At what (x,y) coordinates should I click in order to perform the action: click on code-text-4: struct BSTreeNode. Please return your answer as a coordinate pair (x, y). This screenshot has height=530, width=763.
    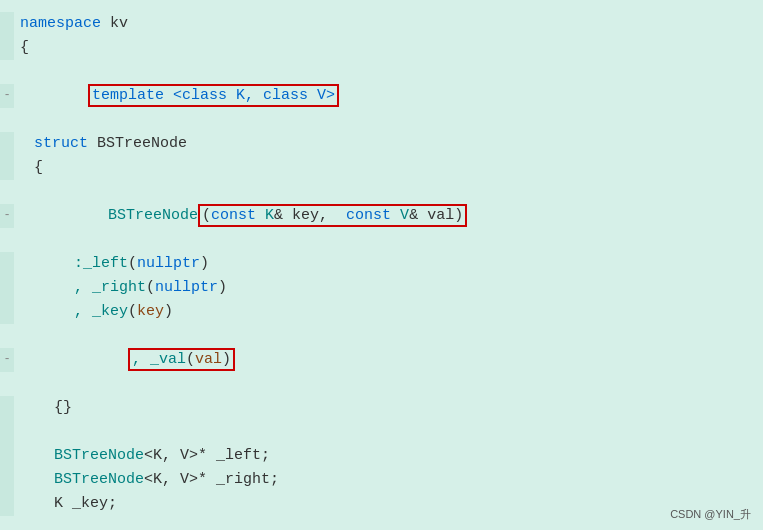
    Looking at the image, I should click on (100, 144).